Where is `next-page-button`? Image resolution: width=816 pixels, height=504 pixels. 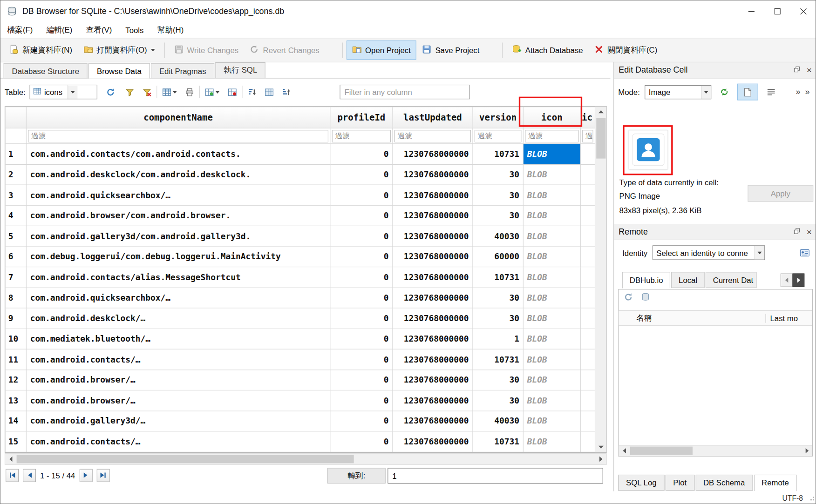 next-page-button is located at coordinates (86, 475).